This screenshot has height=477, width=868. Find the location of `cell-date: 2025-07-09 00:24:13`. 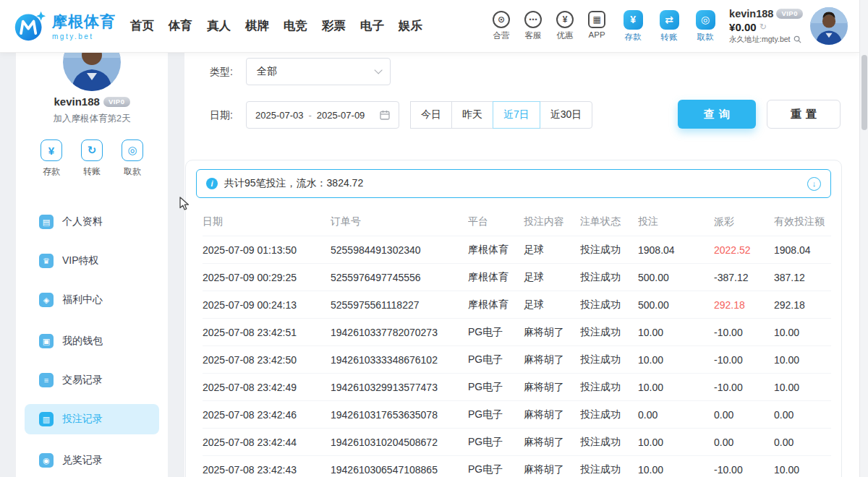

cell-date: 2025-07-09 00:24:13 is located at coordinates (266, 305).